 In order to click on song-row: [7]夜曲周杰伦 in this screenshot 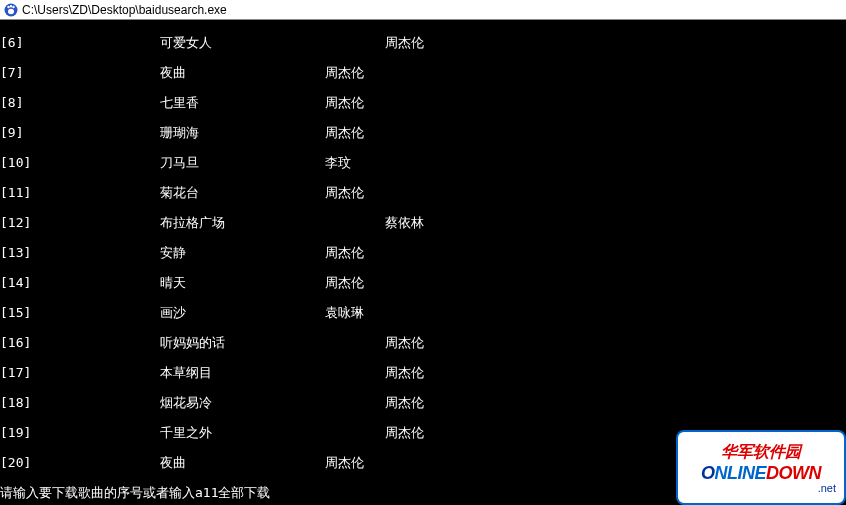, I will do `click(423, 72)`.